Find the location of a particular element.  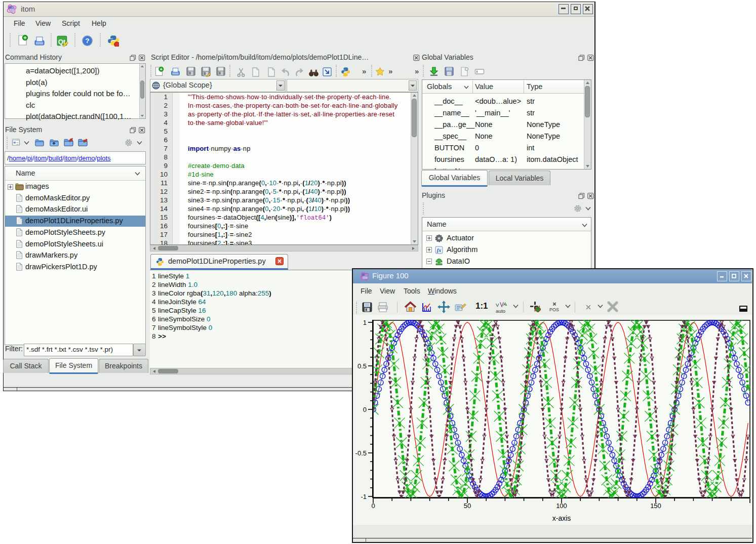

svg-text: fx is located at coordinates (439, 250).